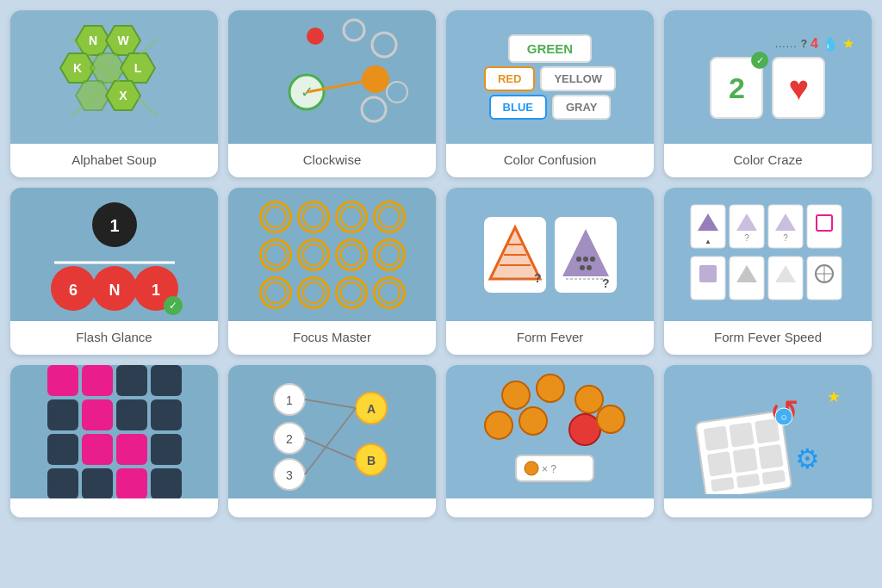 The image size is (882, 588). Describe the element at coordinates (586, 255) in the screenshot. I see `ff-card-2: ?` at that location.